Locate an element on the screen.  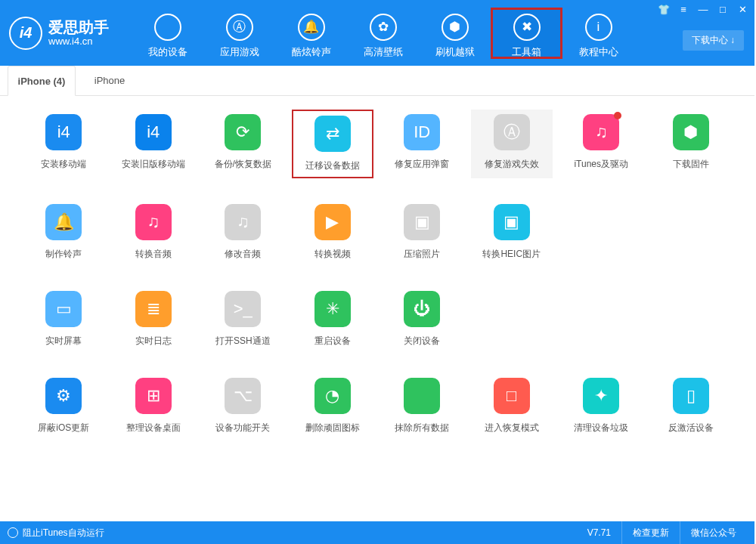
tool-shutdown-icon: ⏻关闭设备 is located at coordinates (422, 319).